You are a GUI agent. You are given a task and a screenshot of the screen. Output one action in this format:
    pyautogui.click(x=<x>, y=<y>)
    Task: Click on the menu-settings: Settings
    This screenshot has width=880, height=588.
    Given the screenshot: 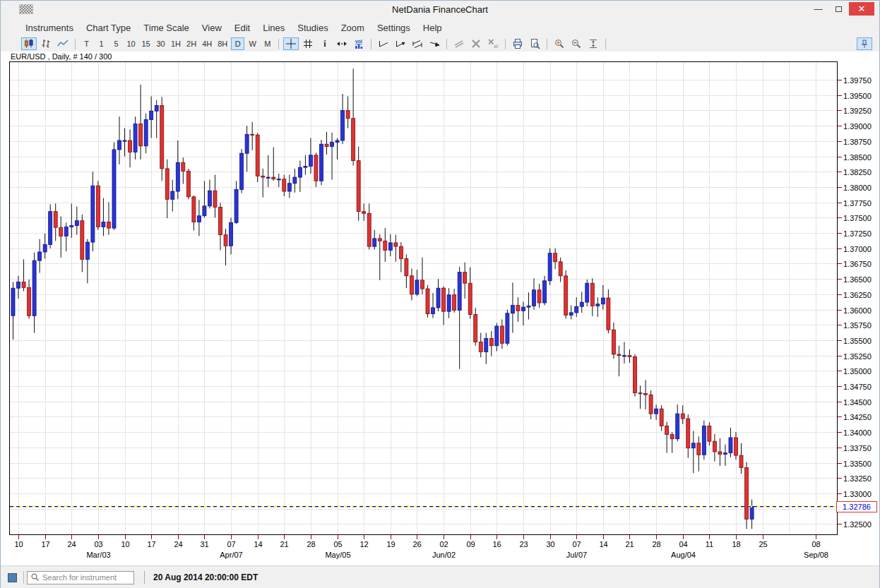 What is the action you would take?
    pyautogui.click(x=394, y=28)
    